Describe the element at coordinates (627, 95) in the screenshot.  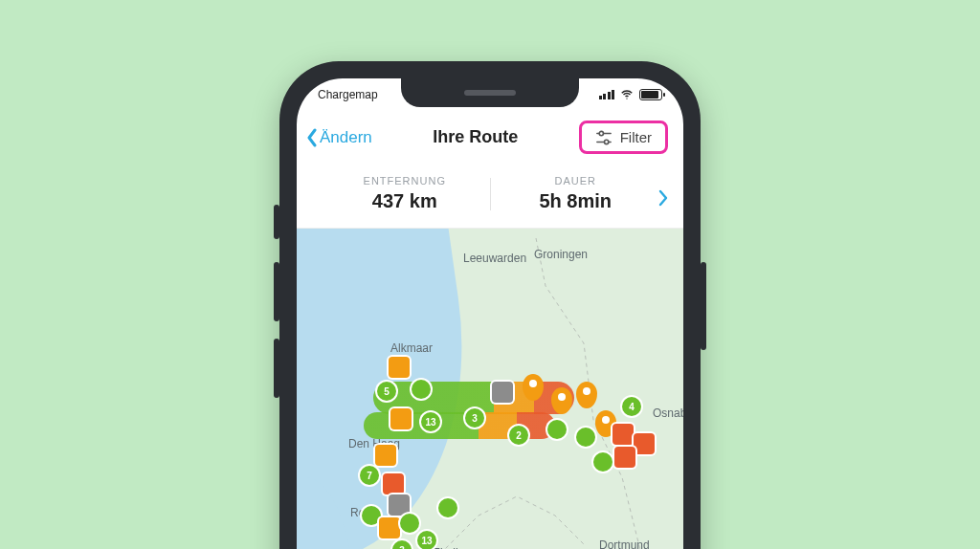
I see `wifi-icon` at that location.